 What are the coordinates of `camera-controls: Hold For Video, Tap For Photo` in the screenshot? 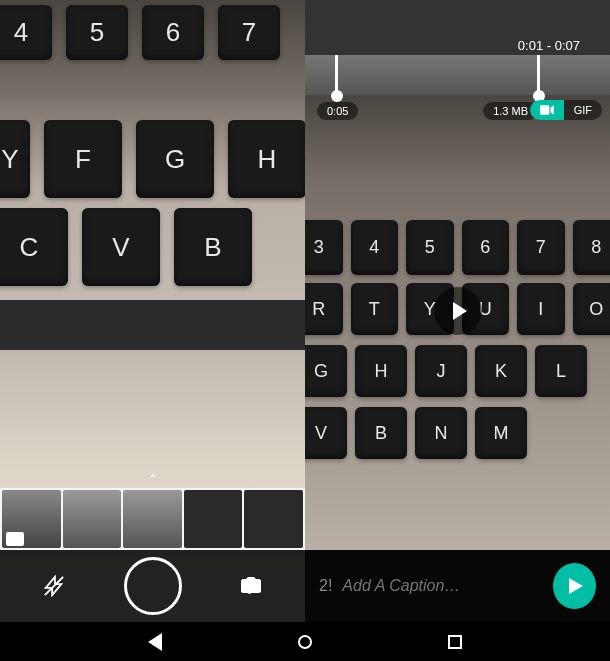 It's located at (152, 586).